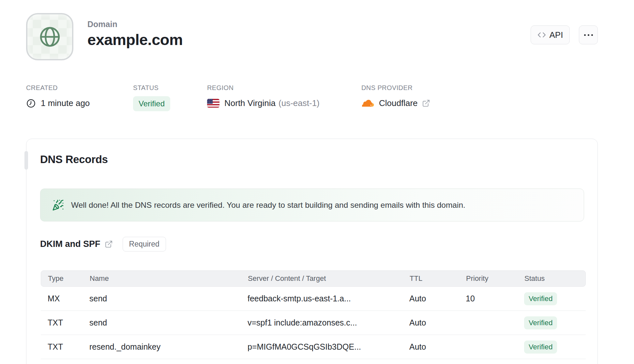 This screenshot has height=364, width=634. What do you see at coordinates (58, 96) in the screenshot?
I see `meta-created: CREATED 1 minute ago` at bounding box center [58, 96].